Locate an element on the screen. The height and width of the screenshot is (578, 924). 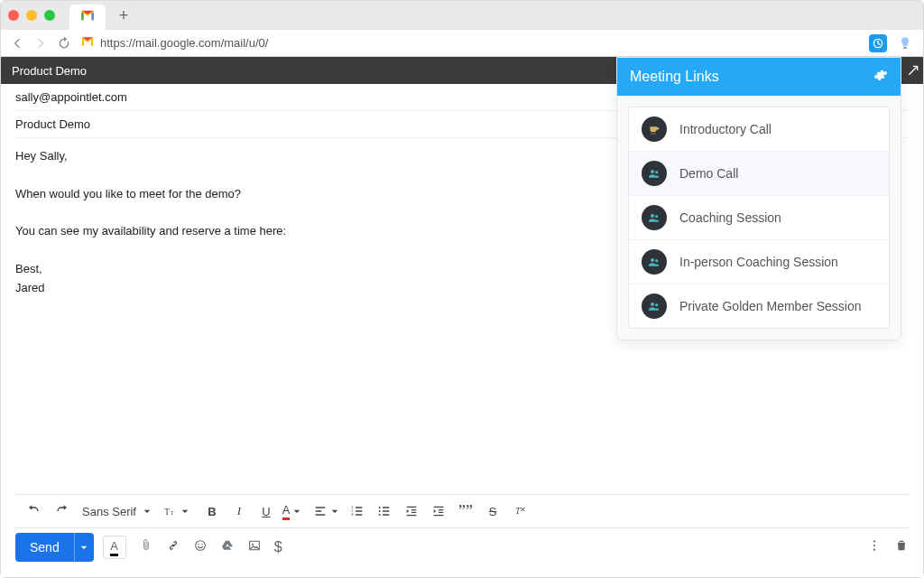
font-family-label: Sans Serif is located at coordinates (109, 511).